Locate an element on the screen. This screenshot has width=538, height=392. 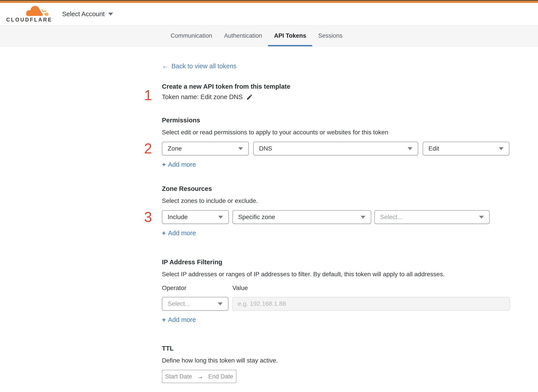
ip-filtering-heading: IP Address Filtering is located at coordinates (336, 262).